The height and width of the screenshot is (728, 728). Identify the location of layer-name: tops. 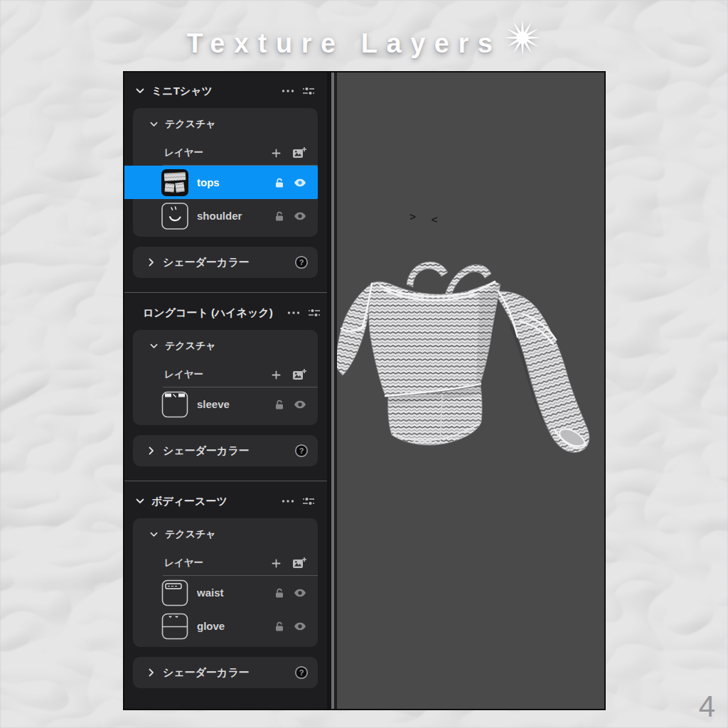
(231, 182).